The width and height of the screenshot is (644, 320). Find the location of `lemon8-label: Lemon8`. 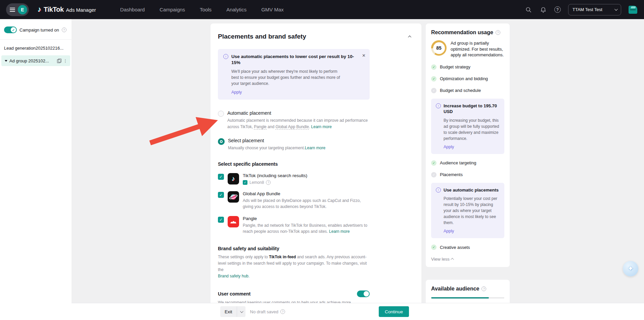

lemon8-label: Lemon8 is located at coordinates (257, 182).